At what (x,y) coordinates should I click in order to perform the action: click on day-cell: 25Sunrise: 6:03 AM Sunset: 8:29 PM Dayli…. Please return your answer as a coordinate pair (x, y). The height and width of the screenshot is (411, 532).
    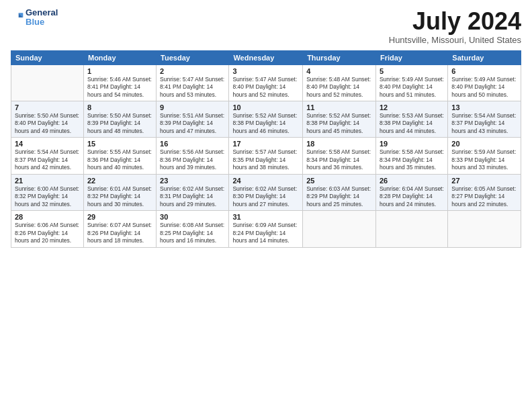
    Looking at the image, I should click on (340, 192).